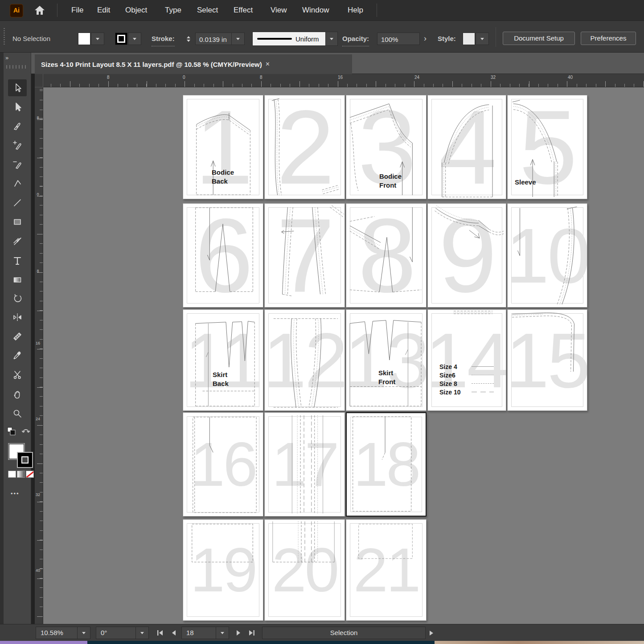 Image resolution: width=644 pixels, height=644 pixels. Describe the element at coordinates (431, 633) in the screenshot. I see `status-expand-button` at that location.